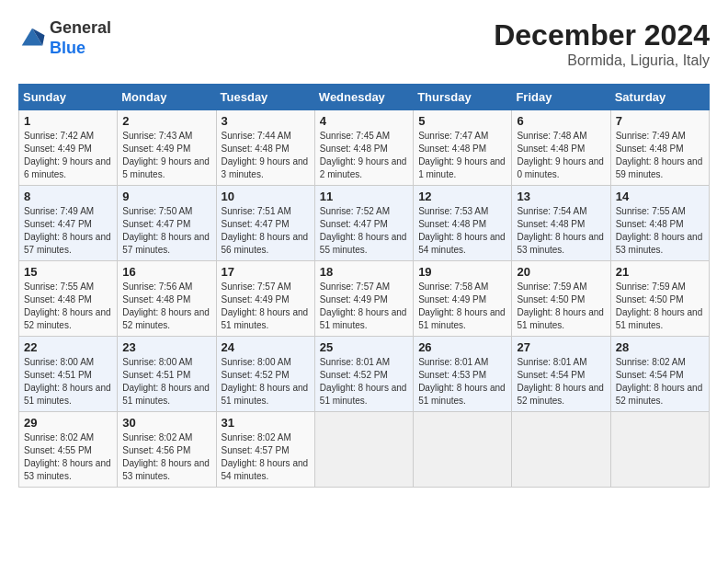 The image size is (728, 563). I want to click on calendar-cell: 21 Sunrise: 7:59 AM Sunset: 4:50 PM Dayl…, so click(660, 299).